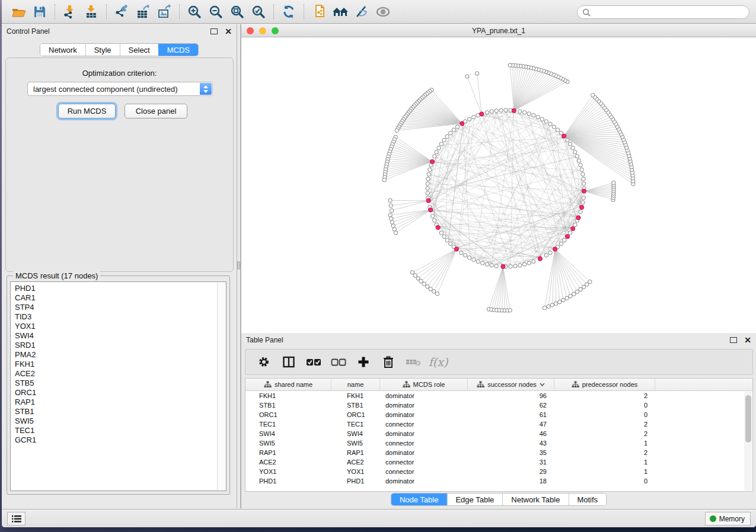 The height and width of the screenshot is (532, 756). I want to click on column-header-MCDS-role: MCDS role, so click(424, 384).